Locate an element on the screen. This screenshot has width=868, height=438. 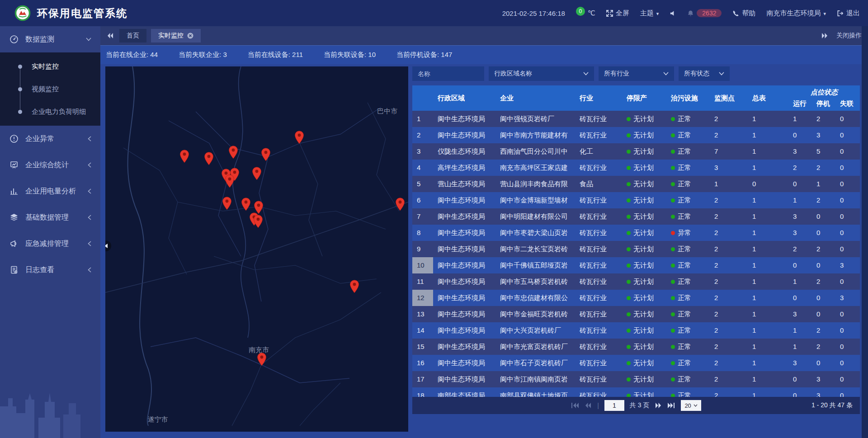
tab-close-icon is located at coordinates (190, 36).